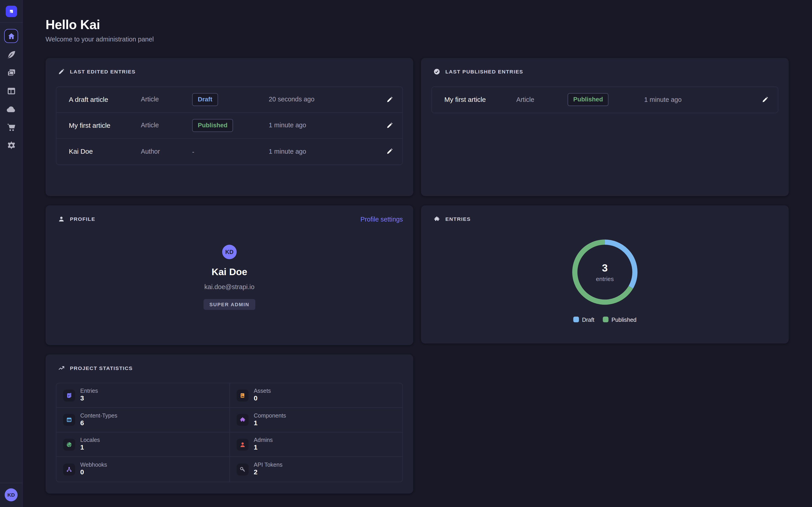  Describe the element at coordinates (143, 445) in the screenshot. I see `stat-locales: Locales 1` at that location.